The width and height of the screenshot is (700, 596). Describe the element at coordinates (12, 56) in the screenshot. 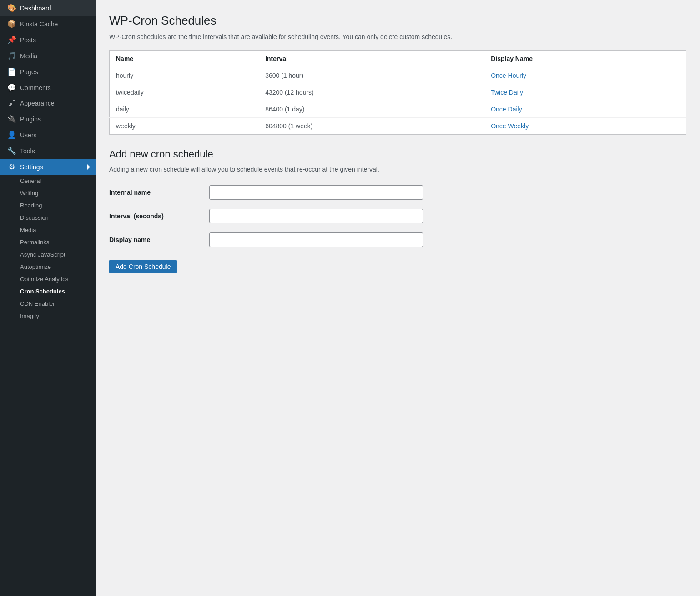

I see `media-icon: 🎵` at that location.